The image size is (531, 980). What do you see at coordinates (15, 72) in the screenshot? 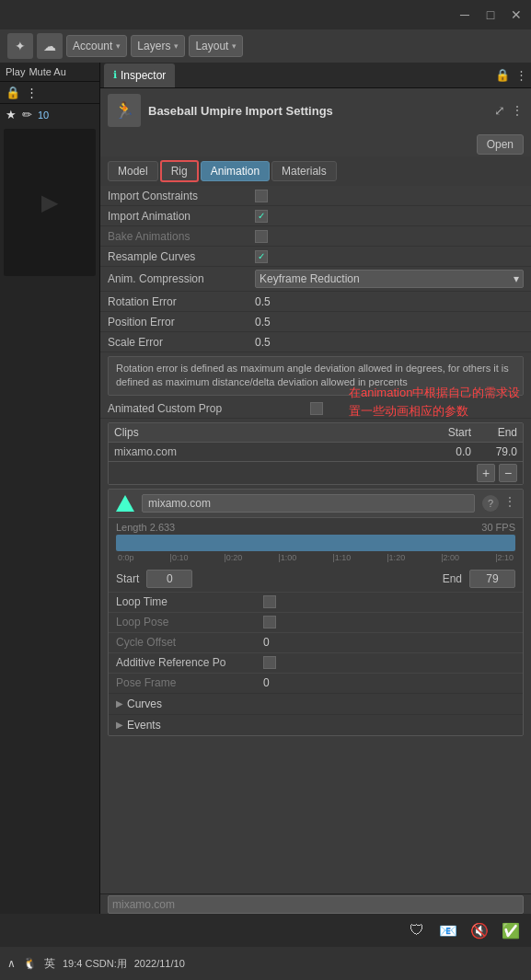
I see `play-button: Play` at bounding box center [15, 72].